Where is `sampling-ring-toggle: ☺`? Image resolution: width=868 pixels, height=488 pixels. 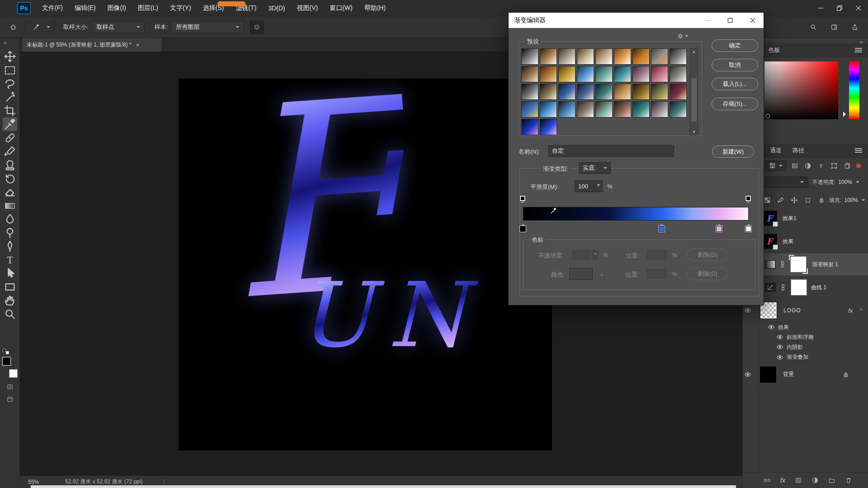 sampling-ring-toggle: ☺ is located at coordinates (257, 27).